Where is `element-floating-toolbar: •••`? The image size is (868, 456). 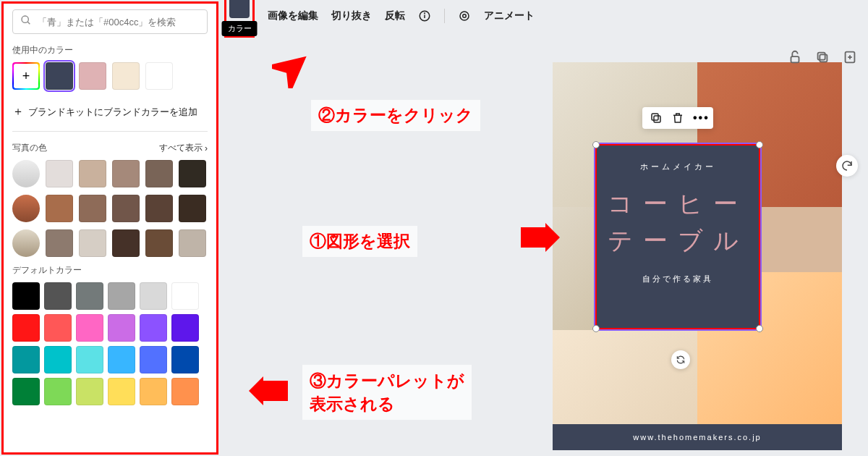 element-floating-toolbar: ••• is located at coordinates (678, 118).